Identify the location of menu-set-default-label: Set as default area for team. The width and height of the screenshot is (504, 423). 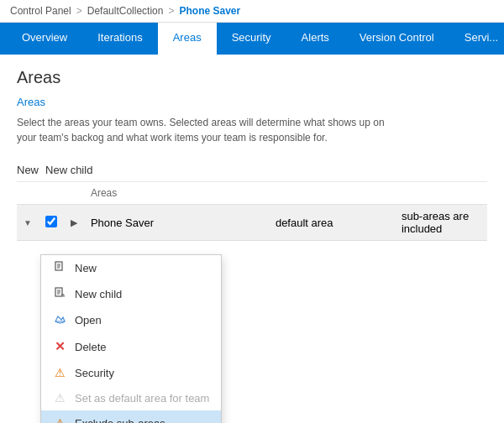
(142, 398).